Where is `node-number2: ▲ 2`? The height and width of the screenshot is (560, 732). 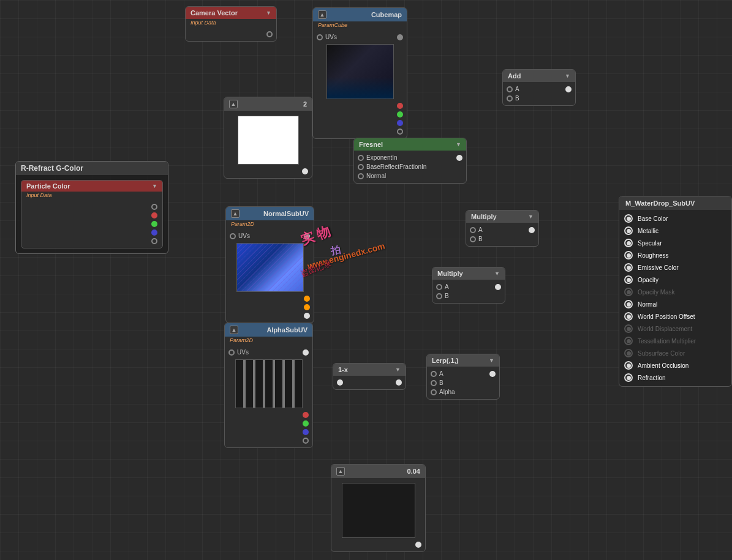
node-number2: ▲ 2 is located at coordinates (268, 138).